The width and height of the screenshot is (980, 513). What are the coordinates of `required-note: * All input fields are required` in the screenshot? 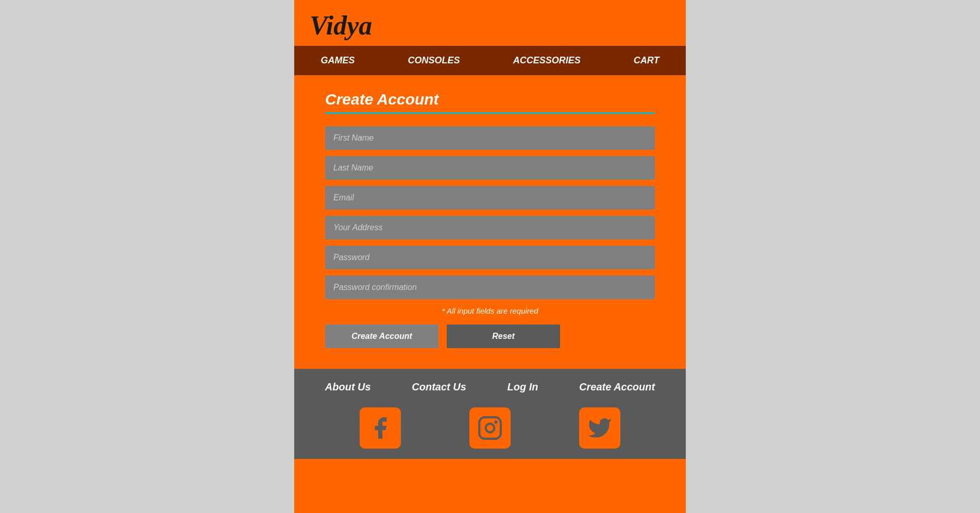 It's located at (490, 311).